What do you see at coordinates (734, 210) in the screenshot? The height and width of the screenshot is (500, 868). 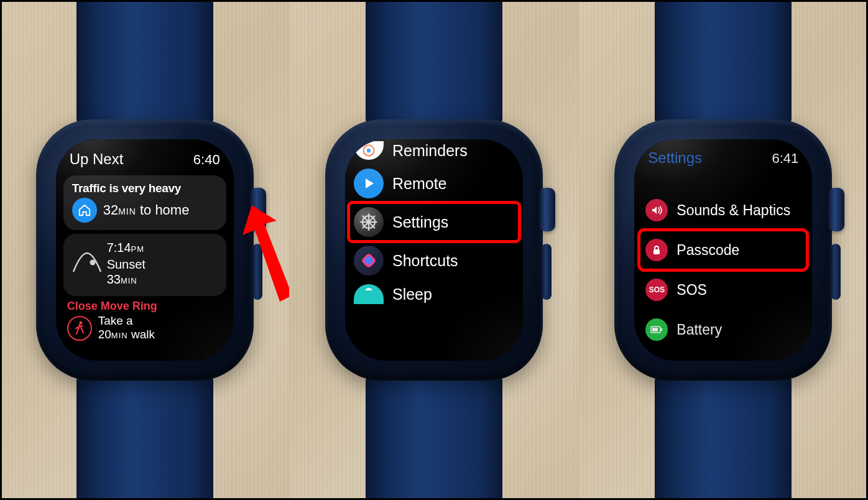 I see `settings-label: Sounds & Haptics` at bounding box center [734, 210].